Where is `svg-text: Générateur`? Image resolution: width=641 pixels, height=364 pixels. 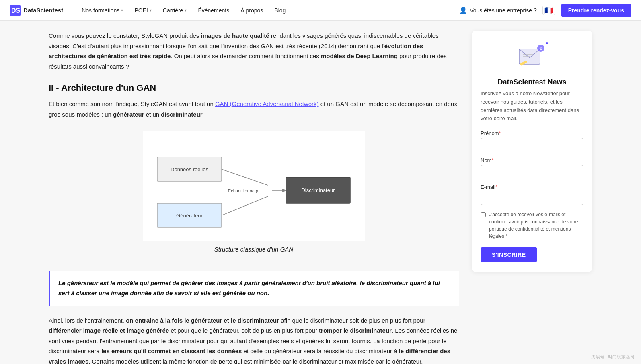 svg-text: Générateur is located at coordinates (189, 215).